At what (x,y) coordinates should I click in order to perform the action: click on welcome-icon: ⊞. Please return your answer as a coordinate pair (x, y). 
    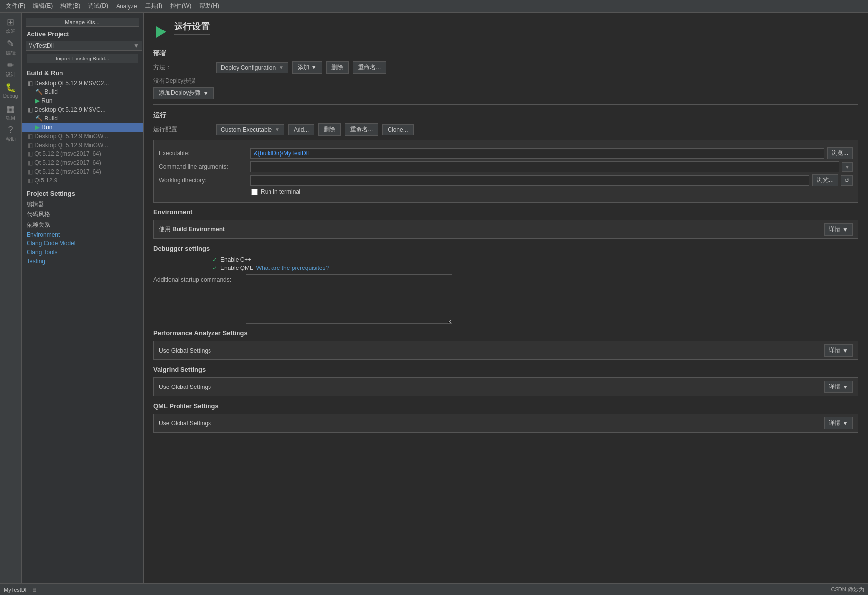
    Looking at the image, I should click on (11, 22).